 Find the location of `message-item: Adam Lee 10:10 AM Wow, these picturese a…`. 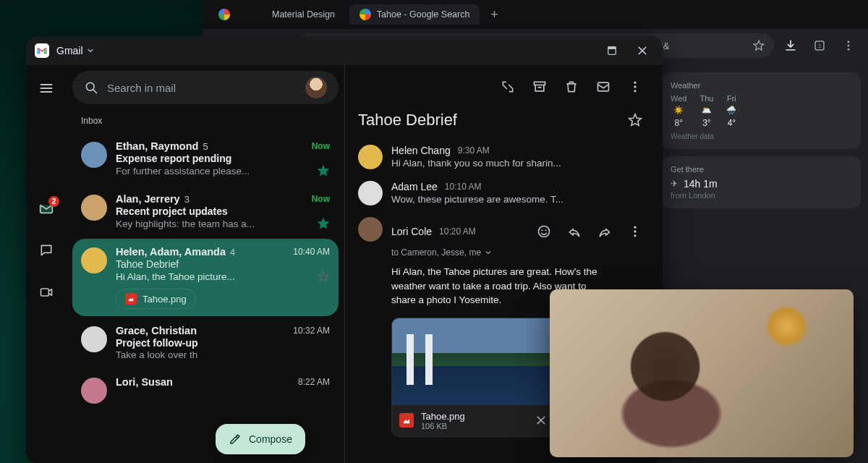

message-item: Adam Lee 10:10 AM Wow, these picturese a… is located at coordinates (503, 193).